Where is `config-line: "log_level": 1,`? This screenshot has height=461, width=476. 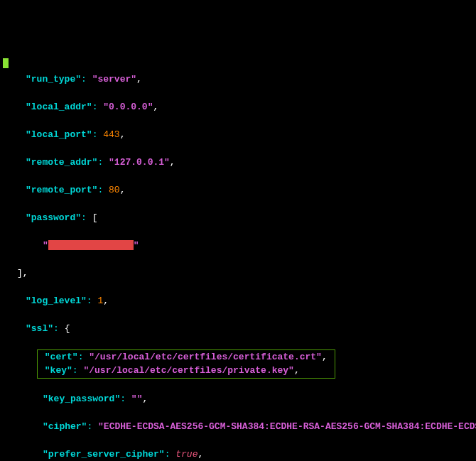
config-line: "log_level": 1, is located at coordinates (238, 301).